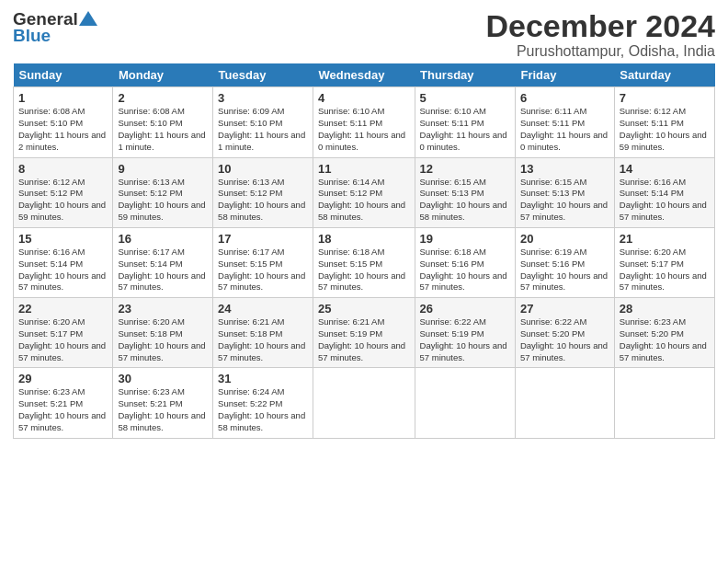  What do you see at coordinates (364, 192) in the screenshot?
I see `table-row: 11 Sunrise: 6:14 AMSunset: 5:12 PMDaylig…` at bounding box center [364, 192].